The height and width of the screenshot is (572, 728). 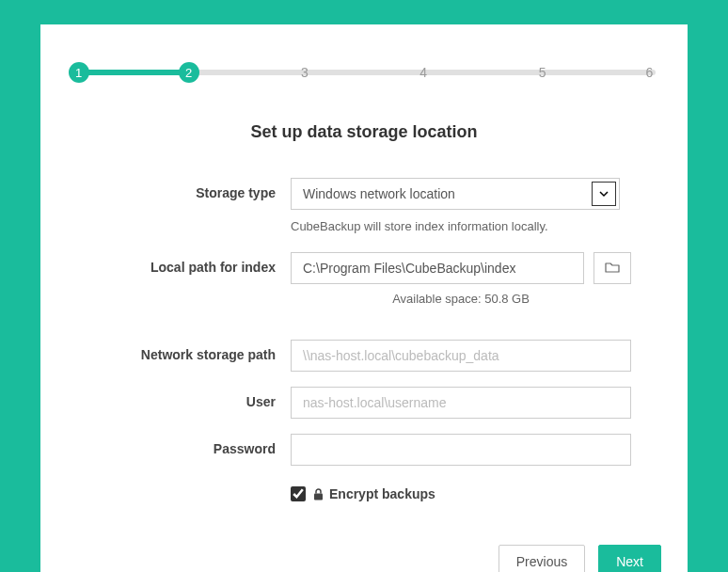 What do you see at coordinates (455, 194) in the screenshot?
I see `storage-type-select` at bounding box center [455, 194].